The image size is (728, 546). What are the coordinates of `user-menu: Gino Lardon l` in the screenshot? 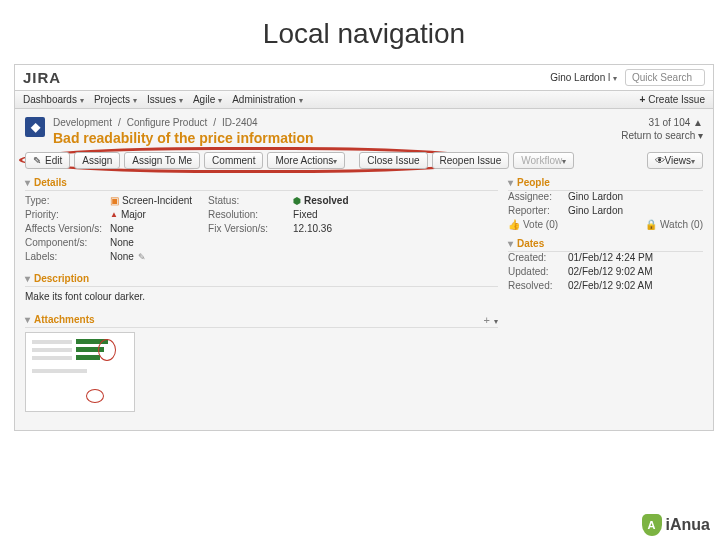 It's located at (584, 78).